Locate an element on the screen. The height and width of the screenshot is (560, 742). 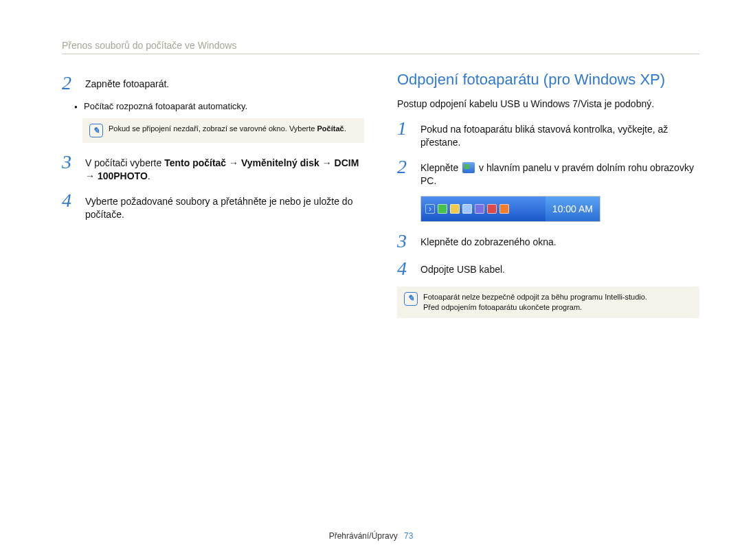
step-text: Vyberte požadované soubory a přetáhněte … is located at coordinates (225, 206).